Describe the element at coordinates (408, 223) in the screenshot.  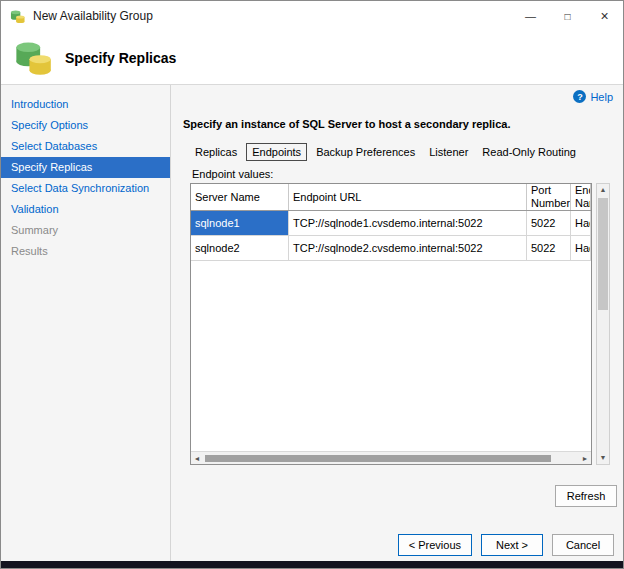
I see `cell-endpoint-url: TCP://sqlnode1.cvsdemo.internal:5022` at that location.